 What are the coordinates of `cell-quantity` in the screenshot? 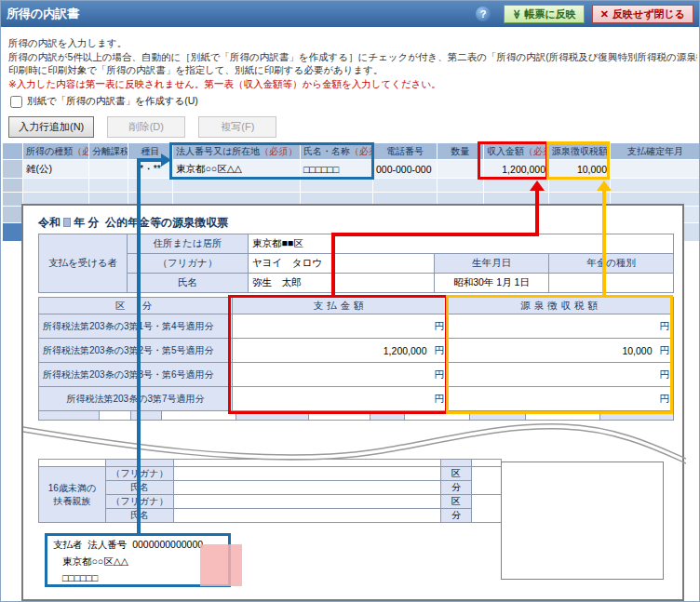 It's located at (461, 169).